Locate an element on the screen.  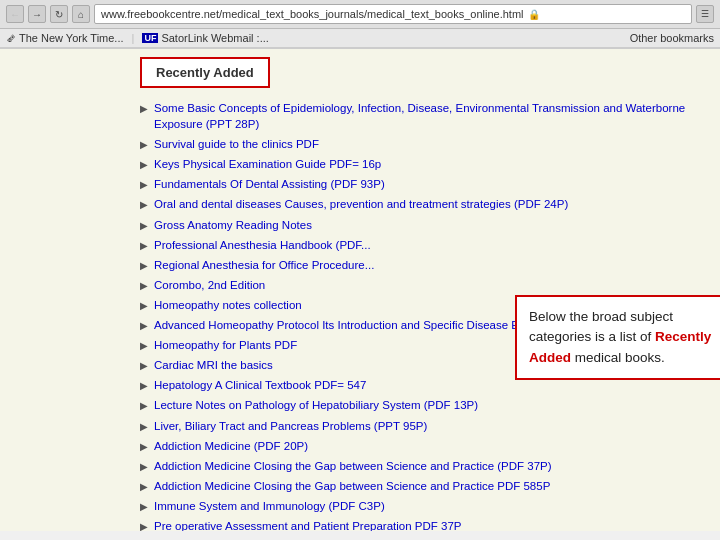
list-item: ▶Regional Anesthesia for Office Procedur… is located at coordinates (420, 265).